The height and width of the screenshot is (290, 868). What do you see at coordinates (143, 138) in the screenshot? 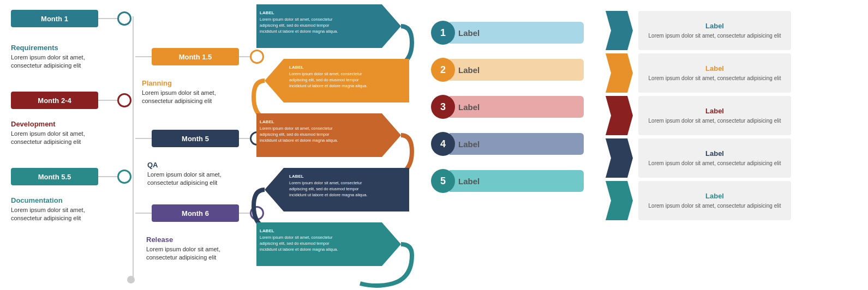
I see `month-5-conn-left` at bounding box center [143, 138].